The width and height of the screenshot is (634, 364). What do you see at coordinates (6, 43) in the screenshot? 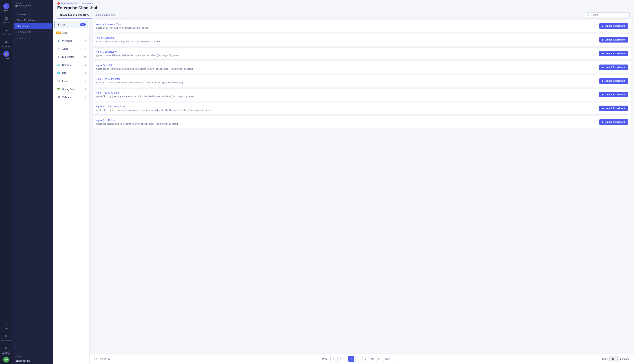
I see `nav-item-security-tests: ◈ Security Tests` at bounding box center [6, 43].